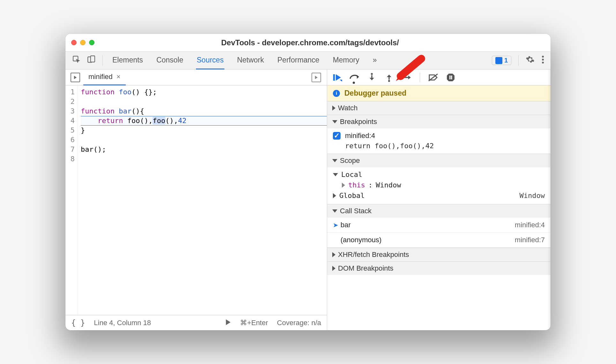 This screenshot has width=616, height=364. What do you see at coordinates (308, 43) in the screenshot?
I see `titlebar: DevTools - developer.chrome.com/tags/dev…` at bounding box center [308, 43].